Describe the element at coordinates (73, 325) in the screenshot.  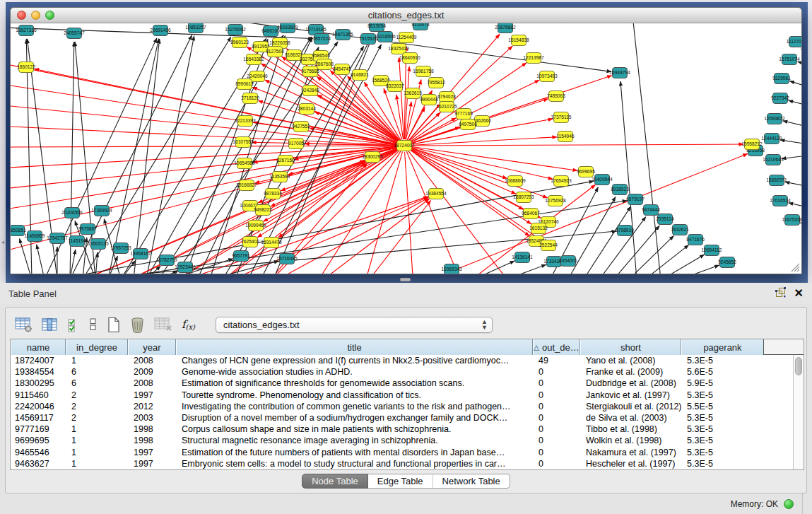
I see `checklist-icon` at that location.